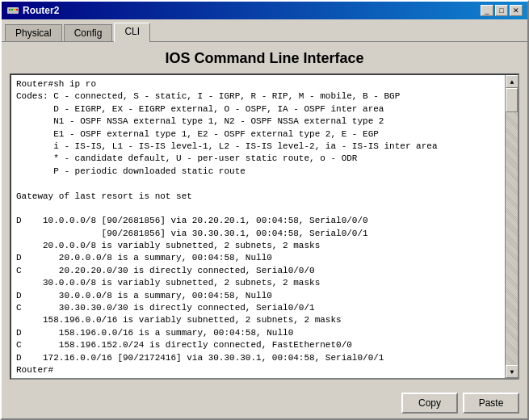 The image size is (529, 420). Describe the element at coordinates (512, 226) in the screenshot. I see `scroll-track` at that location.